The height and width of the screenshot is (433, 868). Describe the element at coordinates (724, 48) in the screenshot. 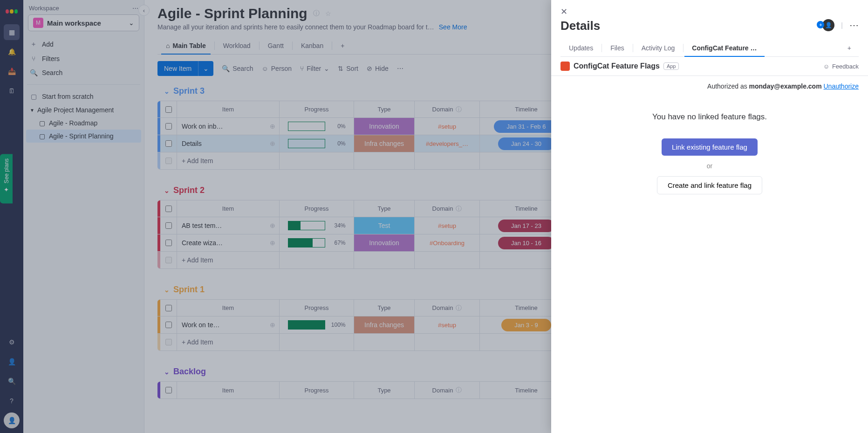

I see `panel-tab-configcat: ConfigCat Feature …` at that location.